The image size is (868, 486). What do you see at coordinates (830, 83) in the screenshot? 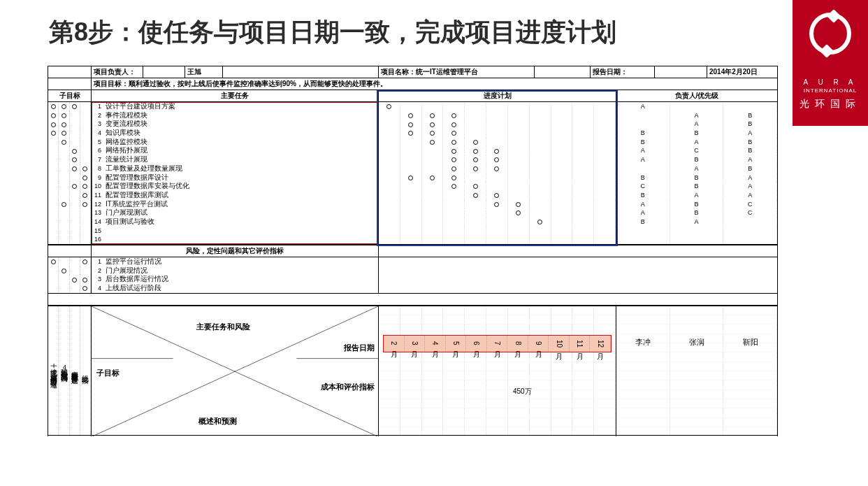
I see `logo-brand-en: A U R A` at bounding box center [830, 83].